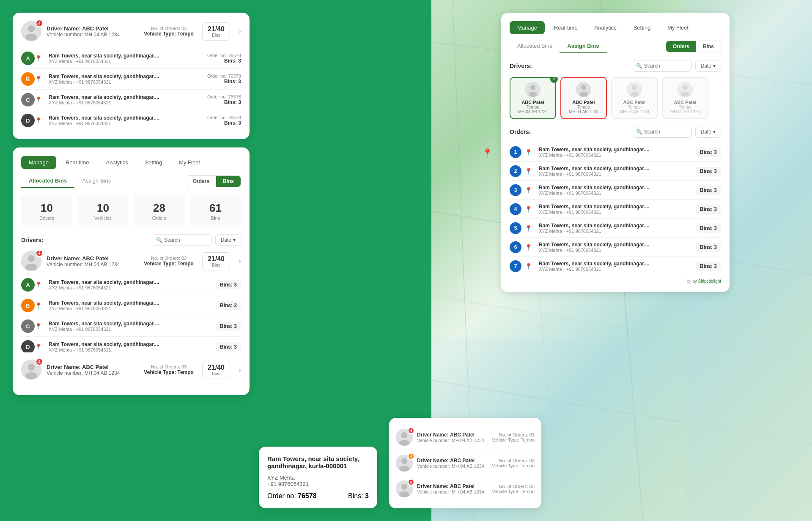 Image resolution: width=812 pixels, height=521 pixels. Describe the element at coordinates (584, 102) in the screenshot. I see `driver-card-name: ABC Patel` at that location.